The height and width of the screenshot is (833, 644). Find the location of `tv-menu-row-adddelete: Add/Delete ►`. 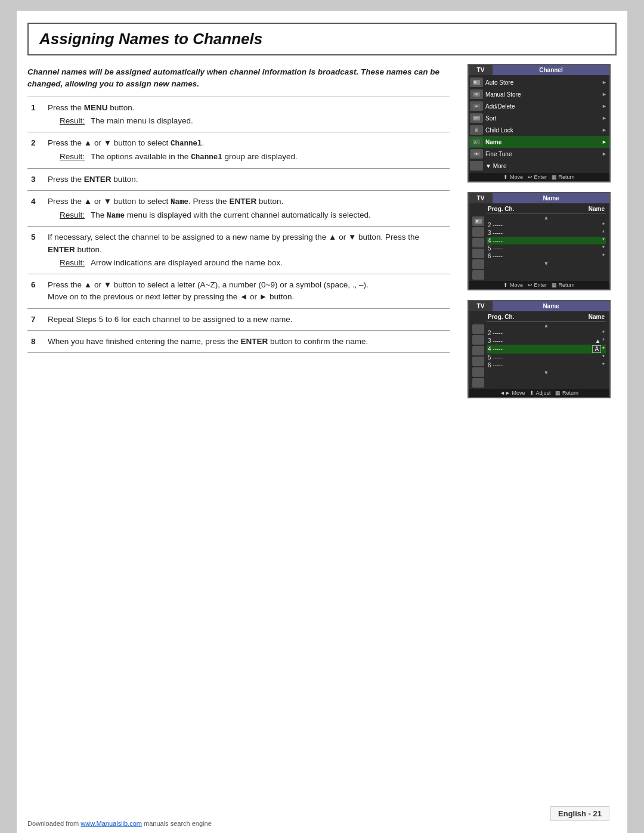

tv-menu-row-adddelete: Add/Delete ► is located at coordinates (539, 106).